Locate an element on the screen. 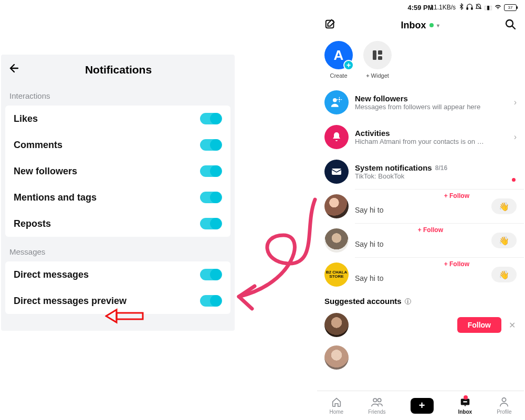  row-direct-messages: Direct messages is located at coordinates (118, 275).